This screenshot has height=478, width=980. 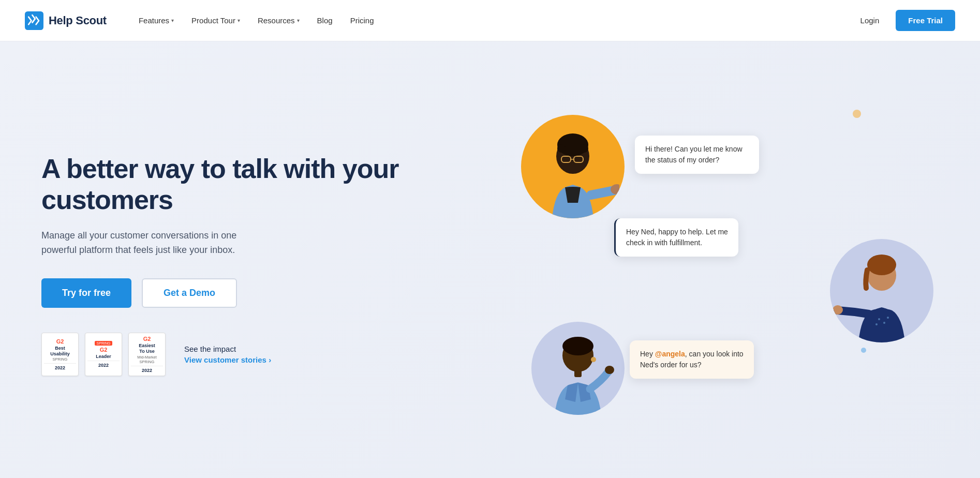 What do you see at coordinates (697, 155) in the screenshot?
I see `chat-bubble-1: Hi there! Can you let me know the status…` at bounding box center [697, 155].